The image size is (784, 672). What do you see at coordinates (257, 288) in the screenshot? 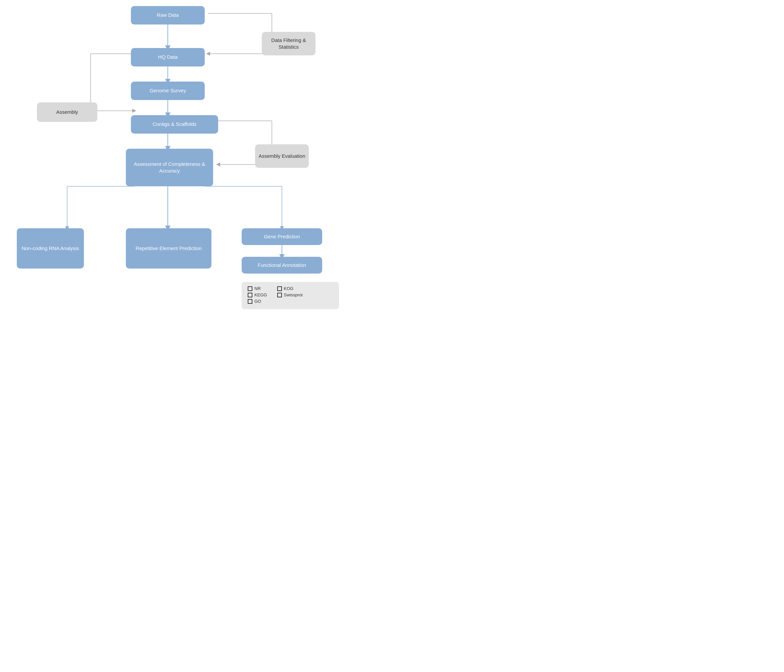
I see `legend-label-nr: NR` at bounding box center [257, 288].